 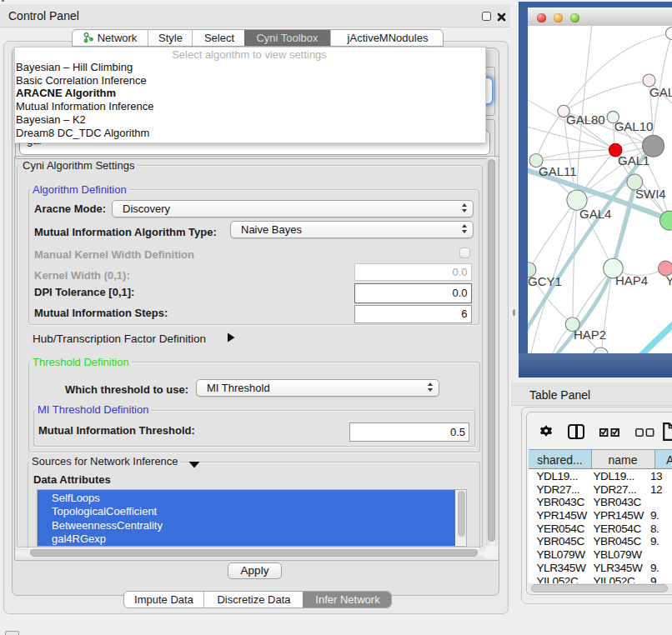 What do you see at coordinates (634, 127) in the screenshot?
I see `svg-text: GAL10` at bounding box center [634, 127].